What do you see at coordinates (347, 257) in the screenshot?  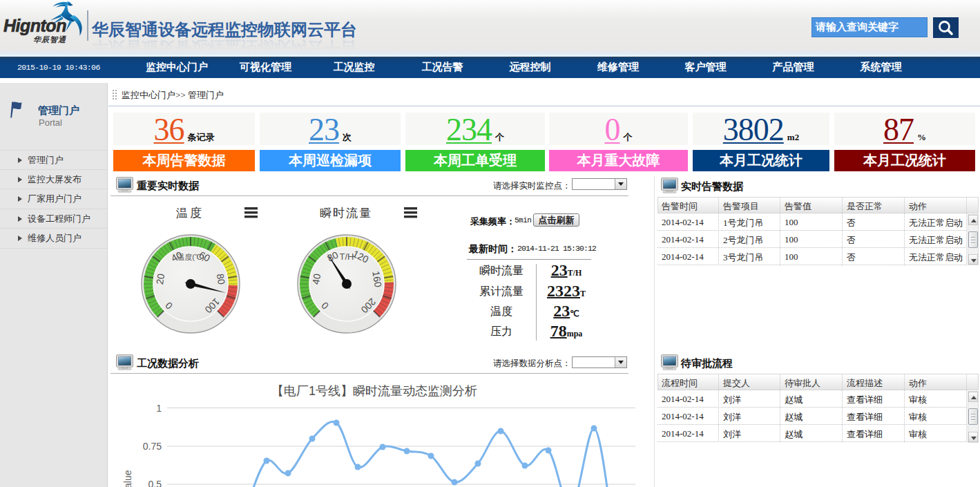 I see `svg-text: T/H` at bounding box center [347, 257].